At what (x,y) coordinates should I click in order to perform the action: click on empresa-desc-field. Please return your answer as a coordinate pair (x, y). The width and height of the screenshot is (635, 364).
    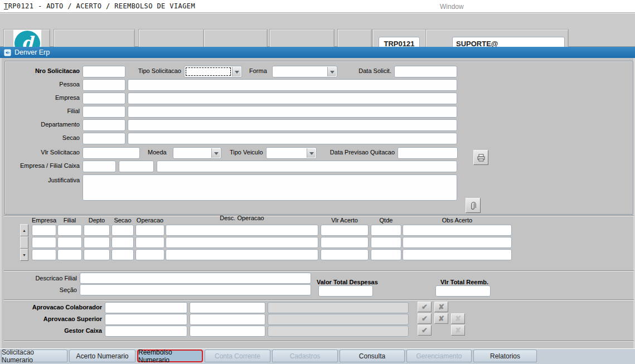
    Looking at the image, I should click on (292, 98).